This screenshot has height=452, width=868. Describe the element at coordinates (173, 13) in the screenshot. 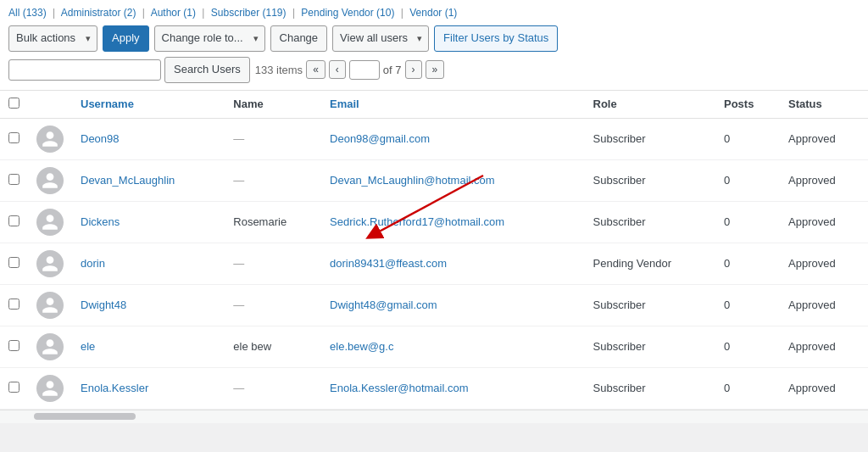

I see `filter-author-link: Author (1)` at that location.